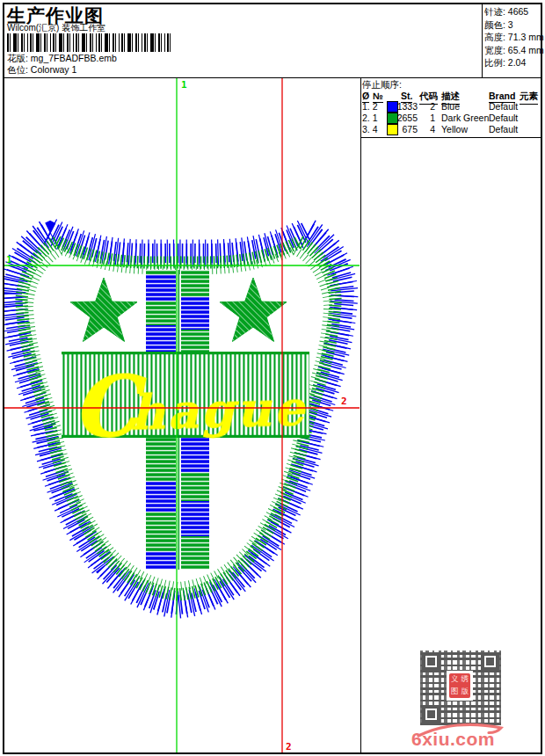 Image resolution: width=545 pixels, height=756 pixels. What do you see at coordinates (9, 260) in the screenshot?
I see `guide-label-h1: 1` at bounding box center [9, 260].